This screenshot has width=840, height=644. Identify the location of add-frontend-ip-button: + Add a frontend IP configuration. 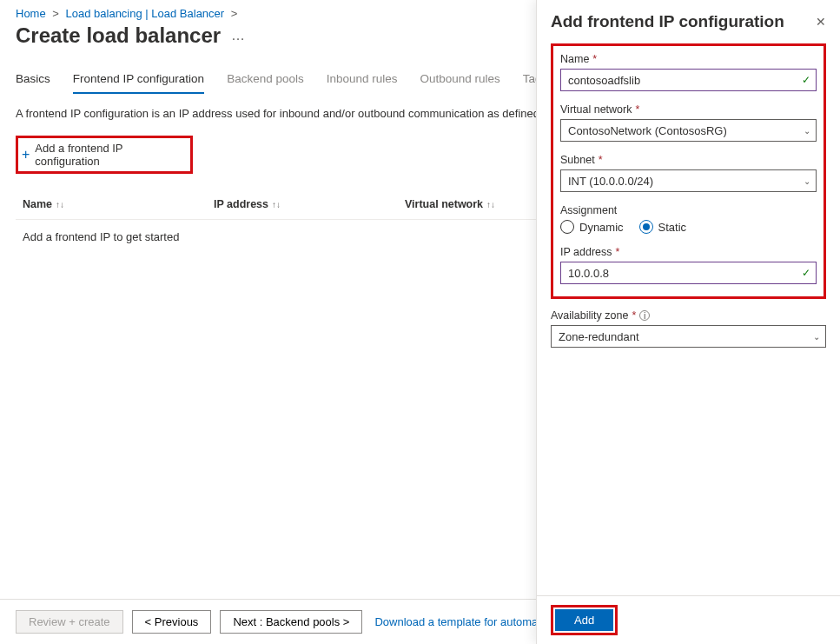
(104, 155).